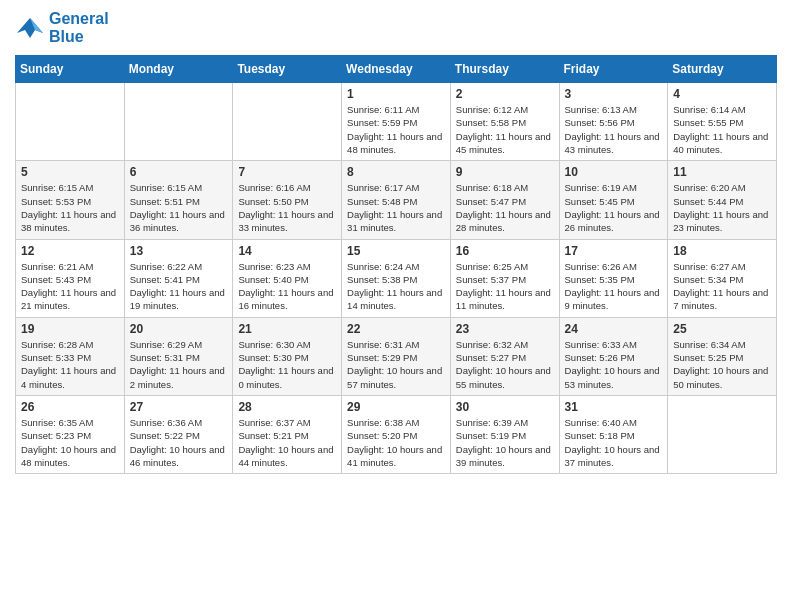 The image size is (792, 612). I want to click on calendar-week-row: 19Sunrise: 6:28 AM Sunset: 5:33 PM Dayli…, so click(396, 356).